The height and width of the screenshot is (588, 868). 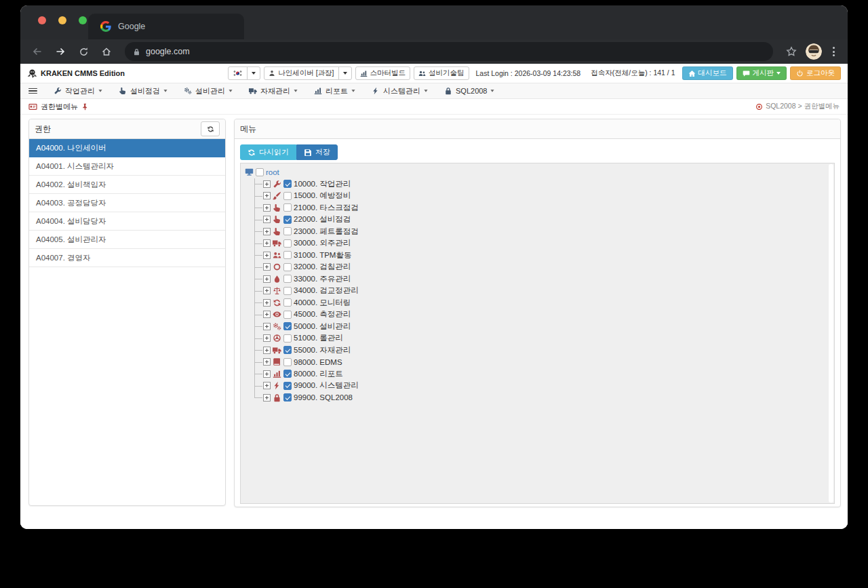 I want to click on root-checkbox, so click(x=260, y=172).